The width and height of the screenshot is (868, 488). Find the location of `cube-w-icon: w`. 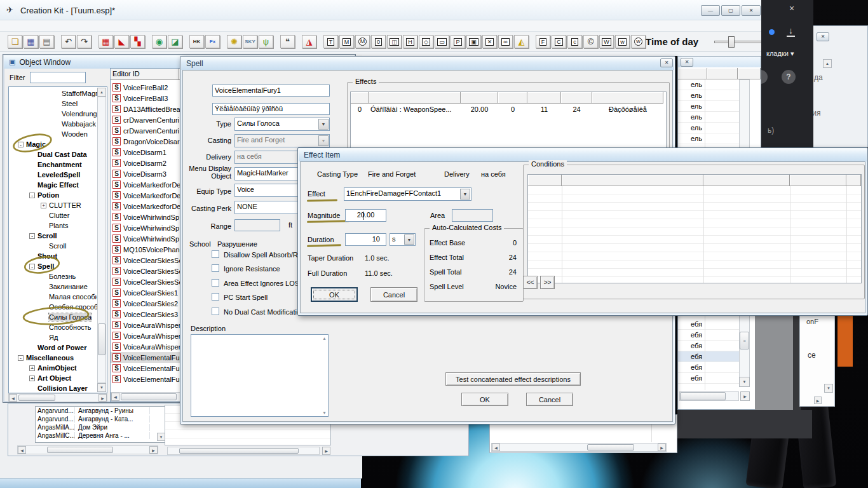

cube-w-icon: w is located at coordinates (623, 42).